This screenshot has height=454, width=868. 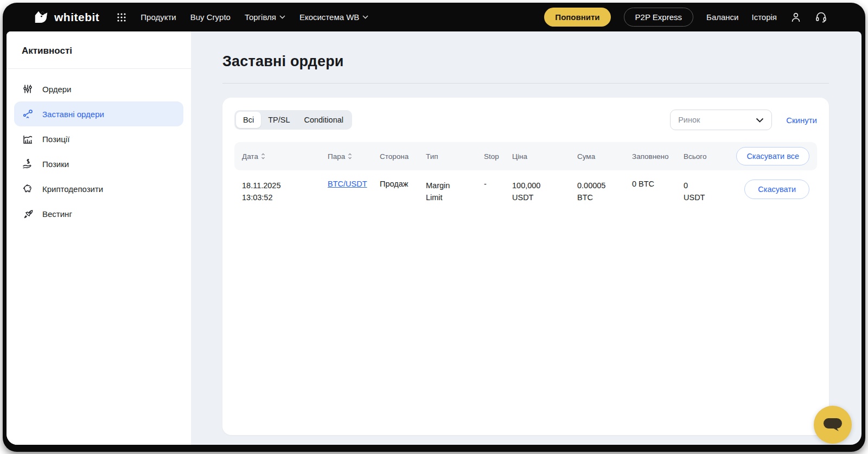 What do you see at coordinates (285, 156) in the screenshot?
I see `column-header-date: Дата` at bounding box center [285, 156].